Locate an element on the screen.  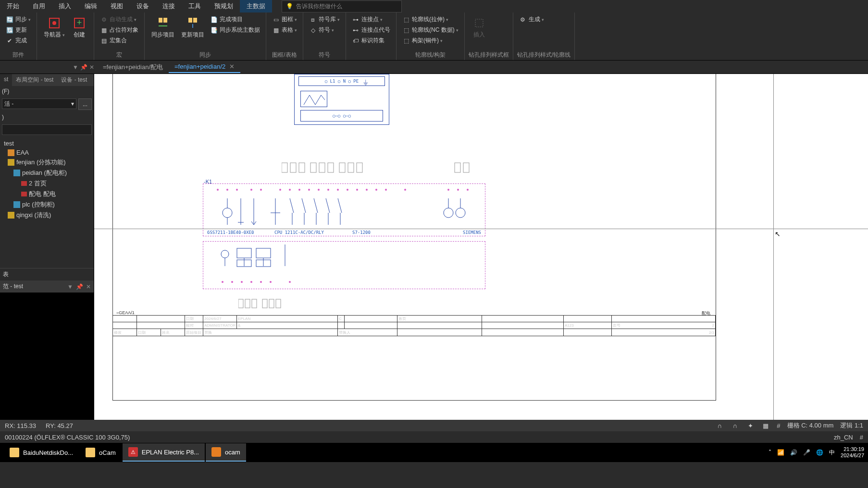
frame-button: ▭图框 is located at coordinates (285, 19).